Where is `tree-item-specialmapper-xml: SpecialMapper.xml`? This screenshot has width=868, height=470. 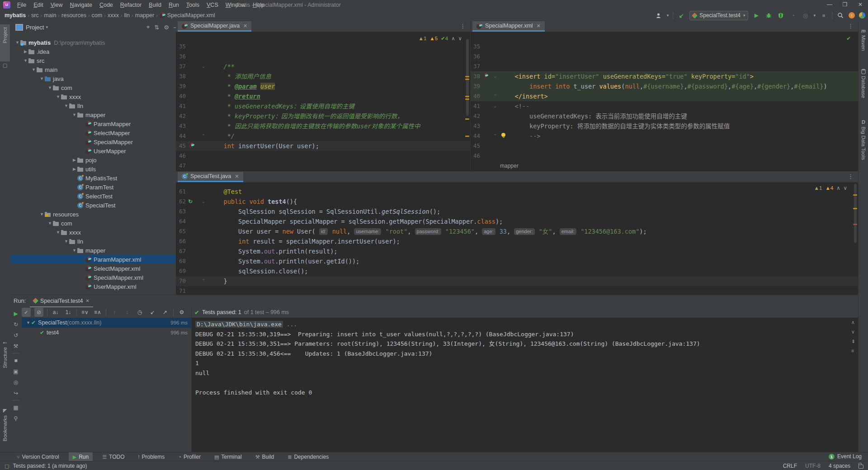
tree-item-specialmapper-xml: SpecialMapper.xml is located at coordinates (93, 277).